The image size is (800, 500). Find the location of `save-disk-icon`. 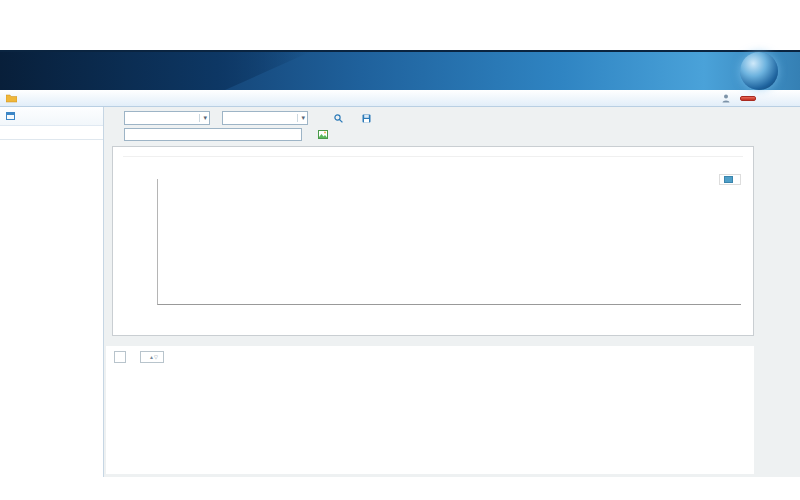

save-disk-icon is located at coordinates (366, 118).